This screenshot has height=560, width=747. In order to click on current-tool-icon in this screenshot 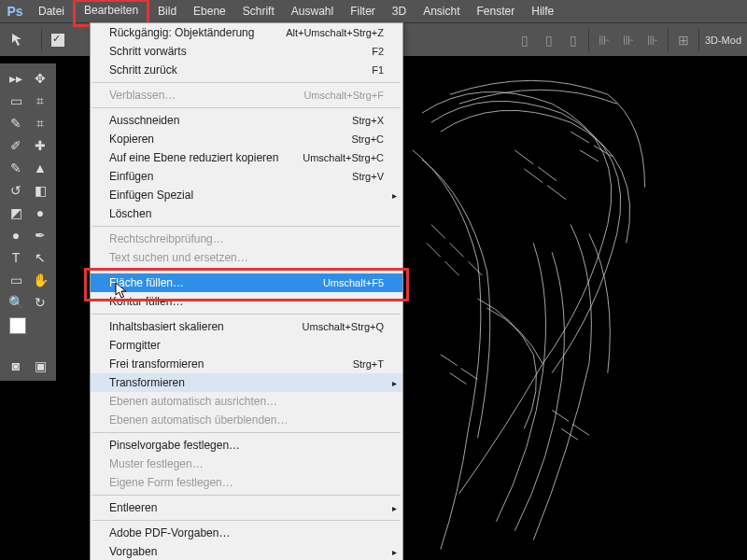, I will do `click(19, 40)`.